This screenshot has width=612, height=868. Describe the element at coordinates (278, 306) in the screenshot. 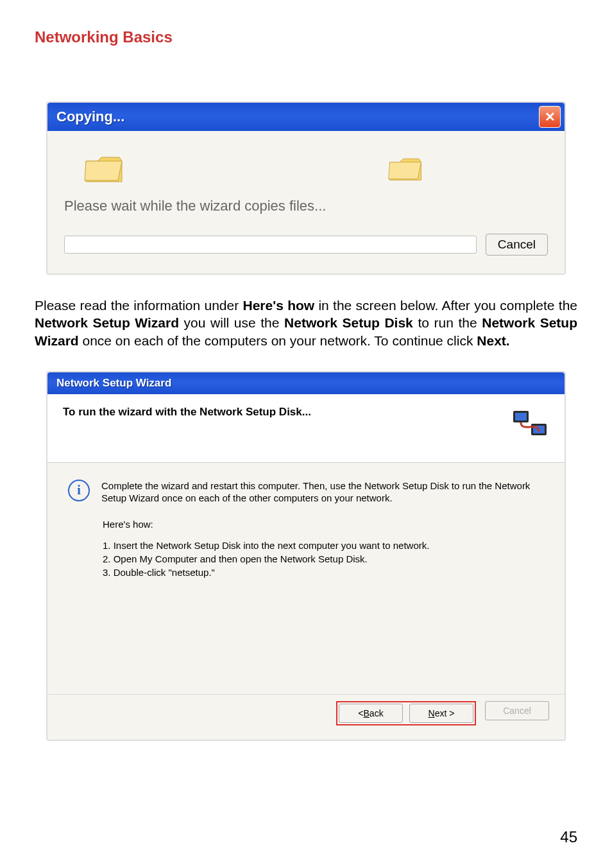

I see `text-bold: Here's how` at that location.